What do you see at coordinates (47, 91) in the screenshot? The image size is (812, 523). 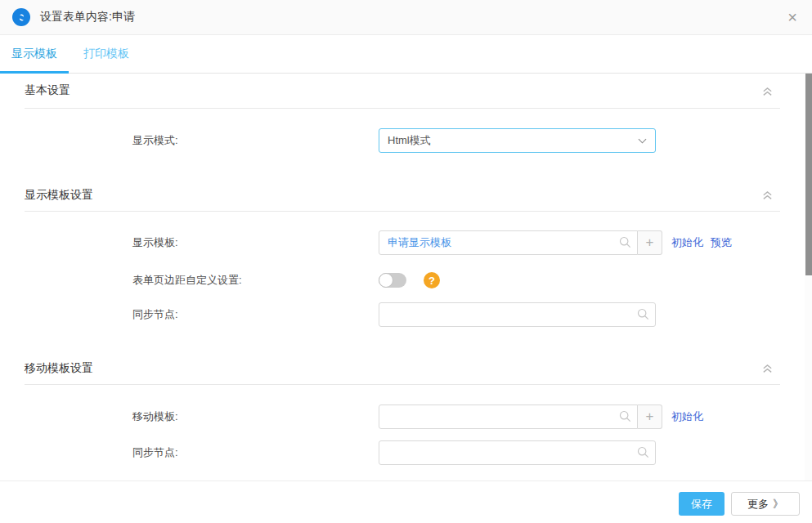 I see `section-title: 基本设置` at bounding box center [47, 91].